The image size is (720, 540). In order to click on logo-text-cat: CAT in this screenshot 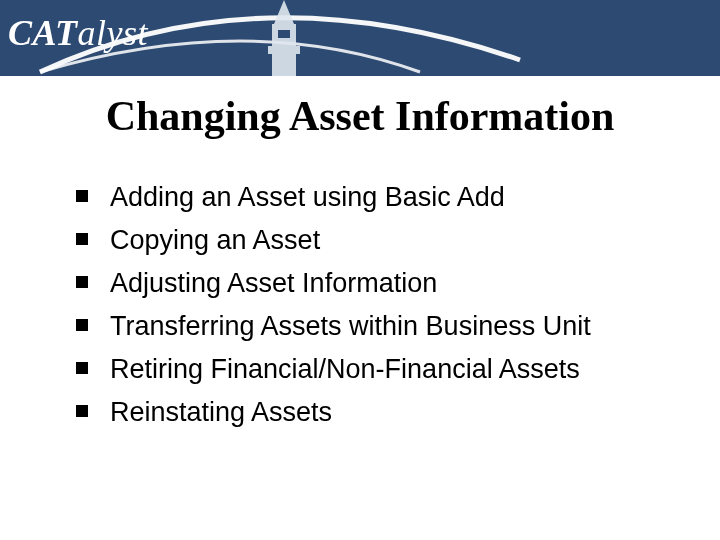, I will do `click(43, 33)`.